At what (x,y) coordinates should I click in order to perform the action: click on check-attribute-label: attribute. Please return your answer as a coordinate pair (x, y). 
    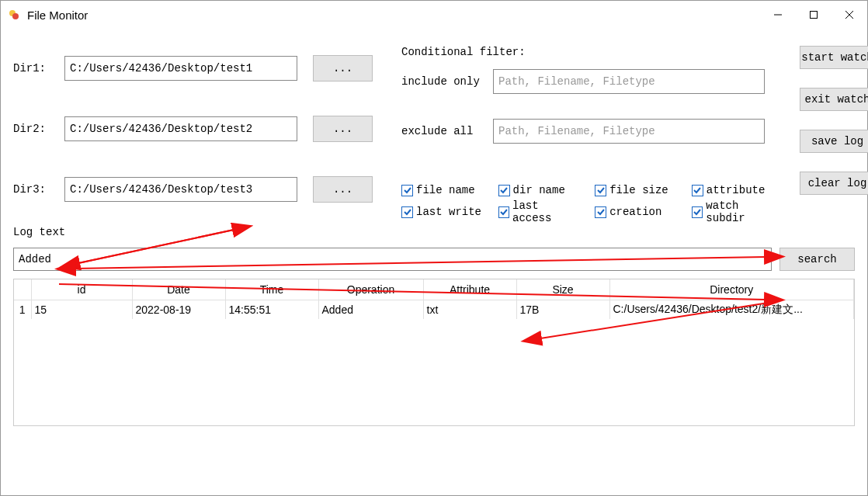
    Looking at the image, I should click on (736, 190).